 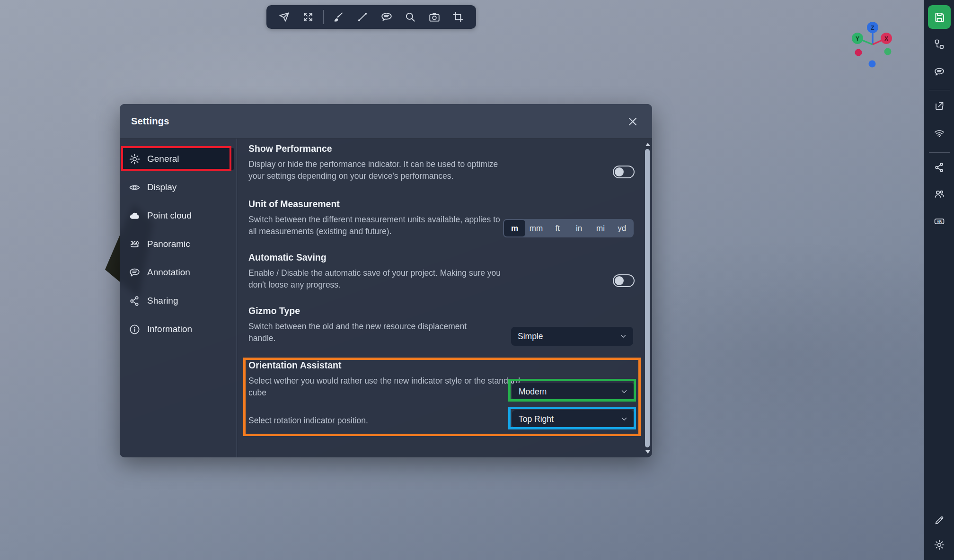 What do you see at coordinates (579, 228) in the screenshot?
I see `unit-option-in: in` at bounding box center [579, 228].